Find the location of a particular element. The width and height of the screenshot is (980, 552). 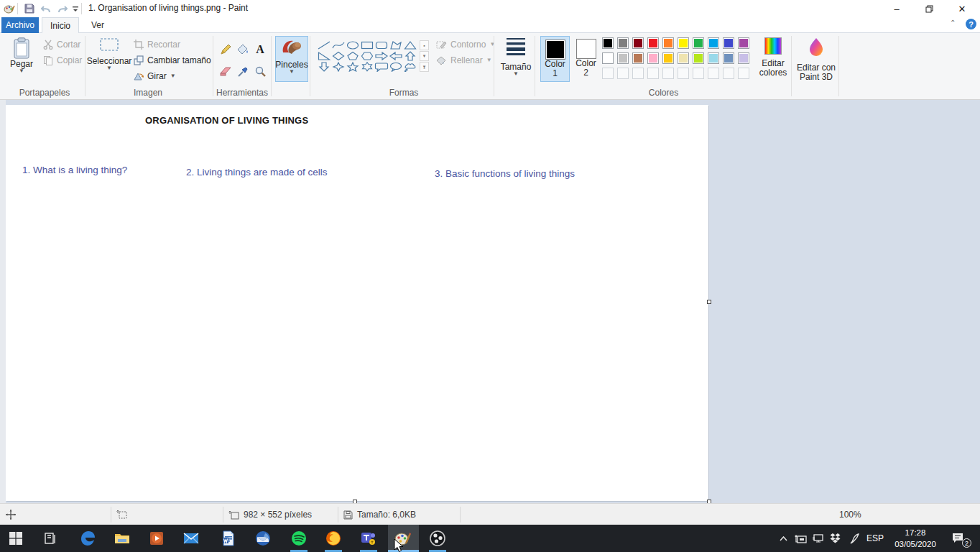

notification-center-button: 2 is located at coordinates (958, 538).